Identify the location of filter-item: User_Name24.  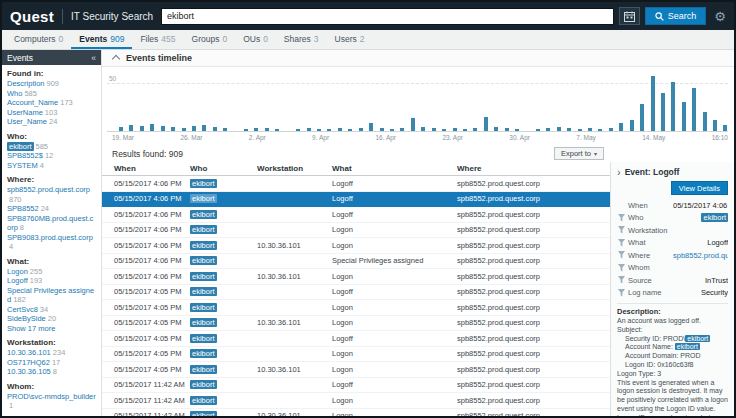
(52, 122).